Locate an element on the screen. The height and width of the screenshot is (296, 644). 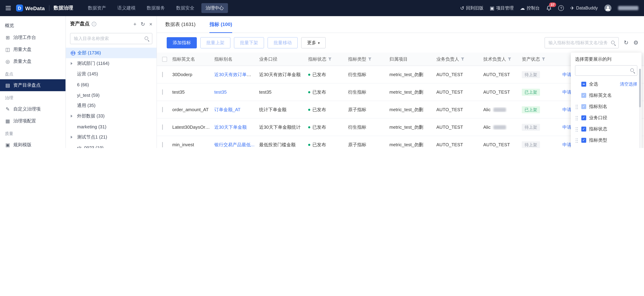
user-name-redacted is located at coordinates (628, 8).